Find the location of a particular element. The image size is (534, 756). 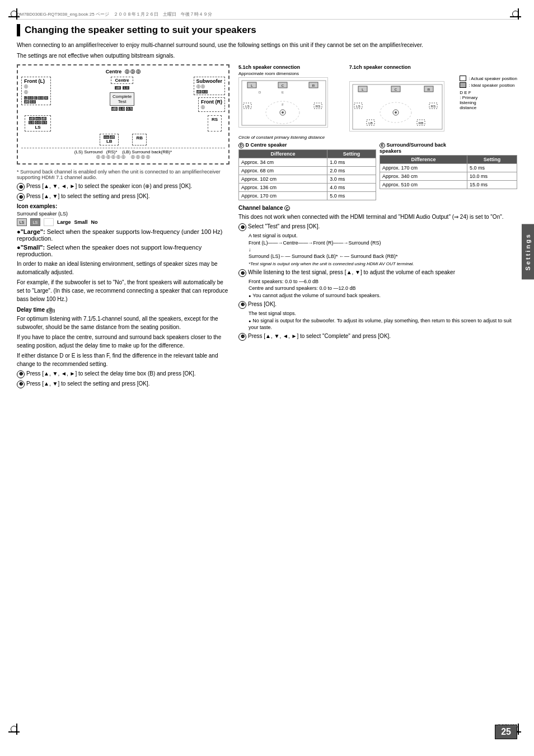

step-1: ❶ Press [▲, ▼, ◄, ►] to select the speak… is located at coordinates (123, 187).